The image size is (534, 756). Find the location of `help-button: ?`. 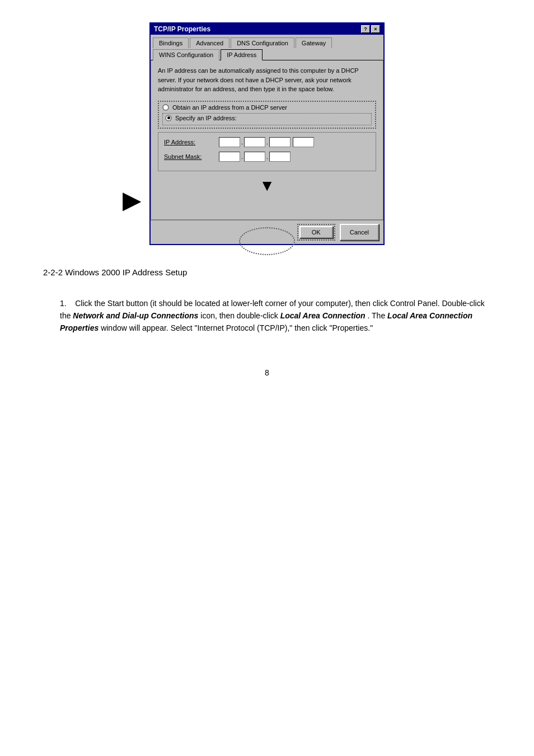

help-button: ? is located at coordinates (366, 29).